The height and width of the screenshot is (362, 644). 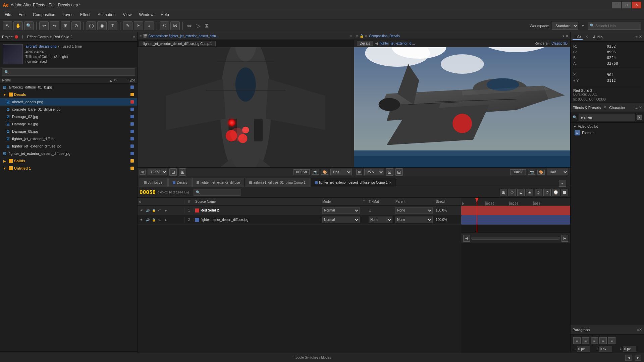 What do you see at coordinates (351, 36) in the screenshot?
I see `left-viewer-close: ✕` at bounding box center [351, 36].